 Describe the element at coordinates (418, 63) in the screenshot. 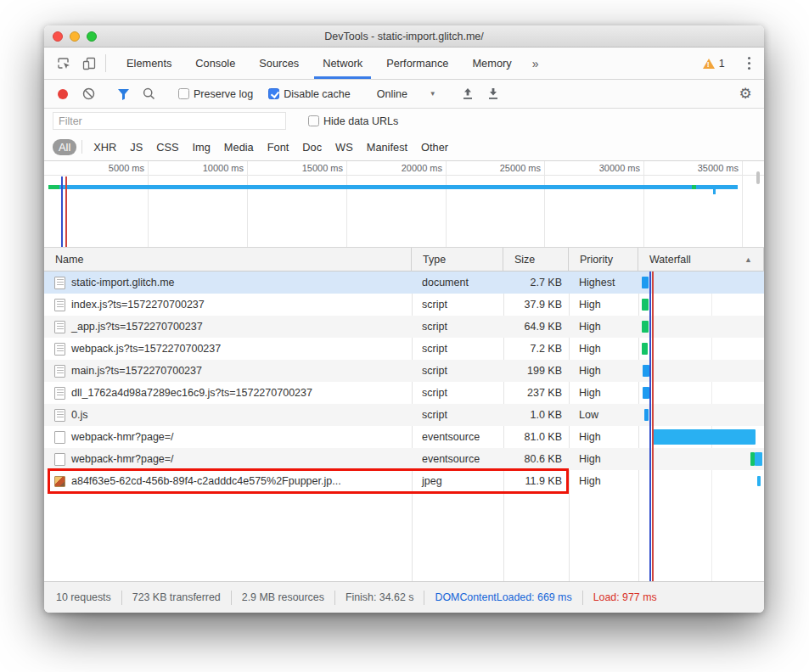

I see `tab-performance: Performance` at that location.